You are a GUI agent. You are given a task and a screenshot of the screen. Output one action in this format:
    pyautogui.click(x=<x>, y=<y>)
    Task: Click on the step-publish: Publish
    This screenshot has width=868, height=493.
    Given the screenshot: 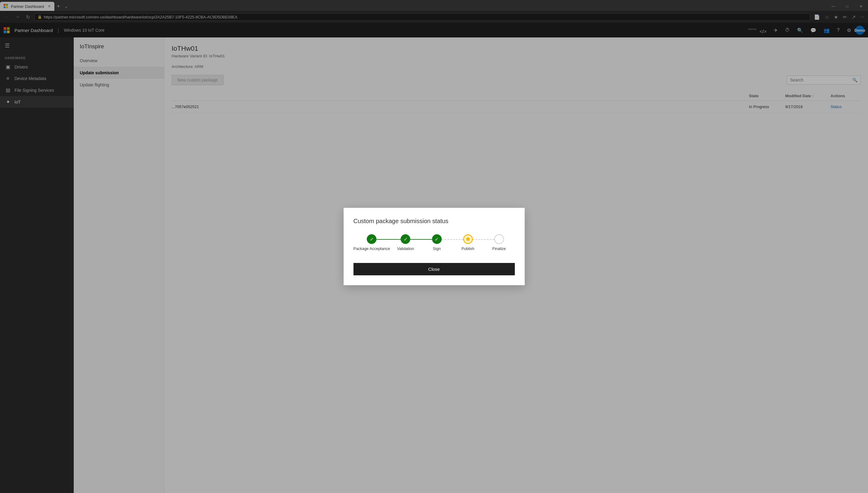 What is the action you would take?
    pyautogui.click(x=468, y=242)
    